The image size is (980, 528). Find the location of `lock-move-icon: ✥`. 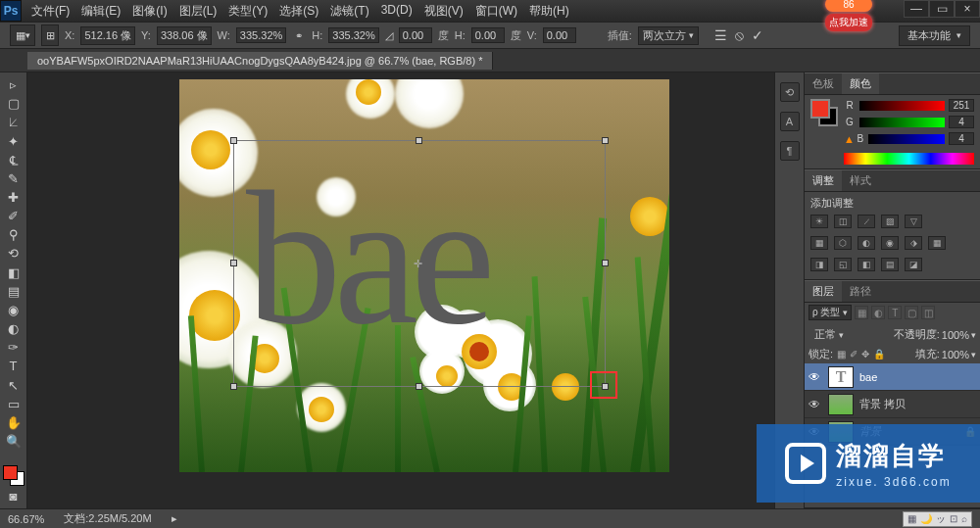

lock-move-icon: ✥ is located at coordinates (865, 355).